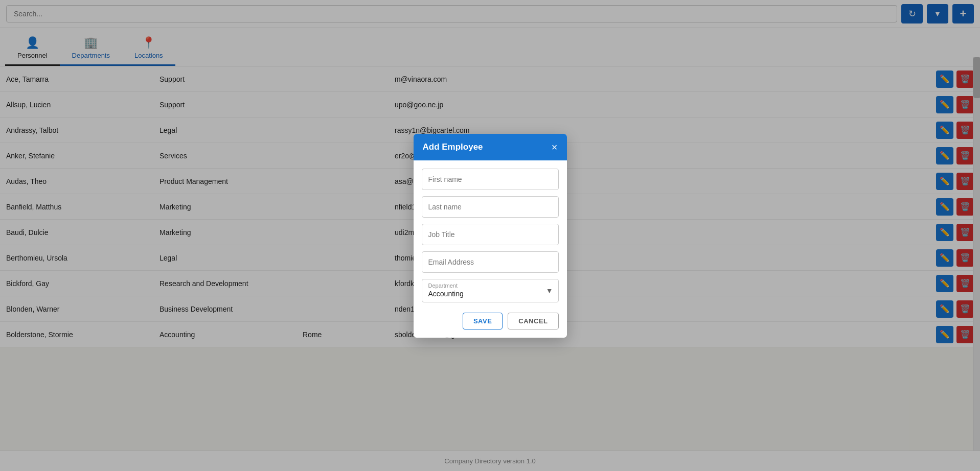  I want to click on email-input, so click(490, 262).